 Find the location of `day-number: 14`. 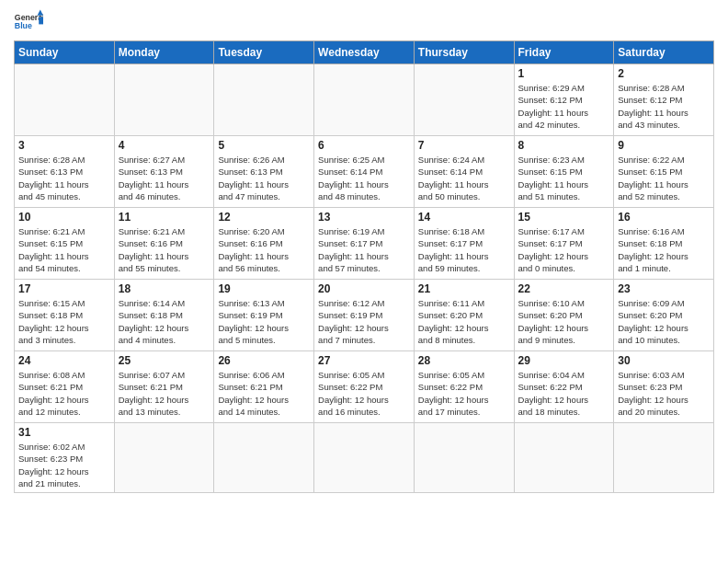

day-number: 14 is located at coordinates (464, 217).